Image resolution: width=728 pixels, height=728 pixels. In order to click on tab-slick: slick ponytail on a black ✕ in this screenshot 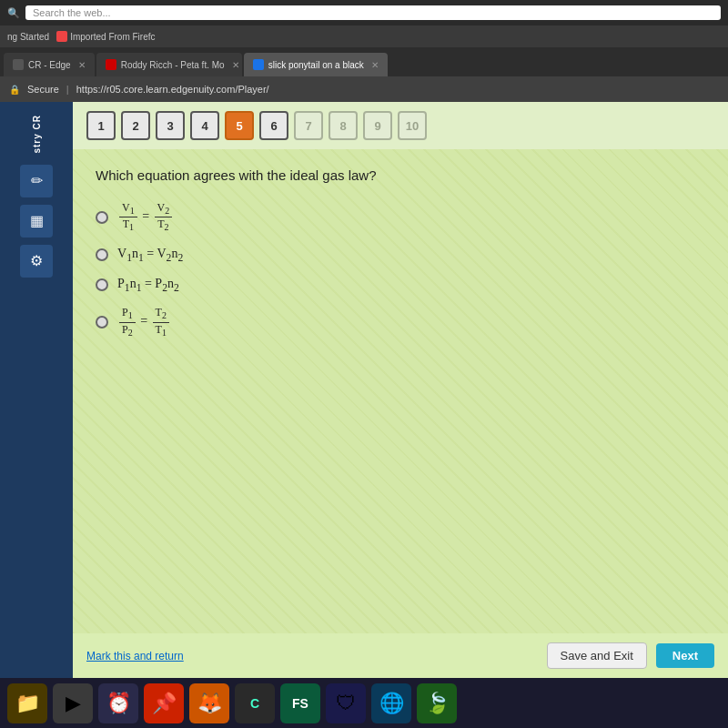, I will do `click(316, 65)`.